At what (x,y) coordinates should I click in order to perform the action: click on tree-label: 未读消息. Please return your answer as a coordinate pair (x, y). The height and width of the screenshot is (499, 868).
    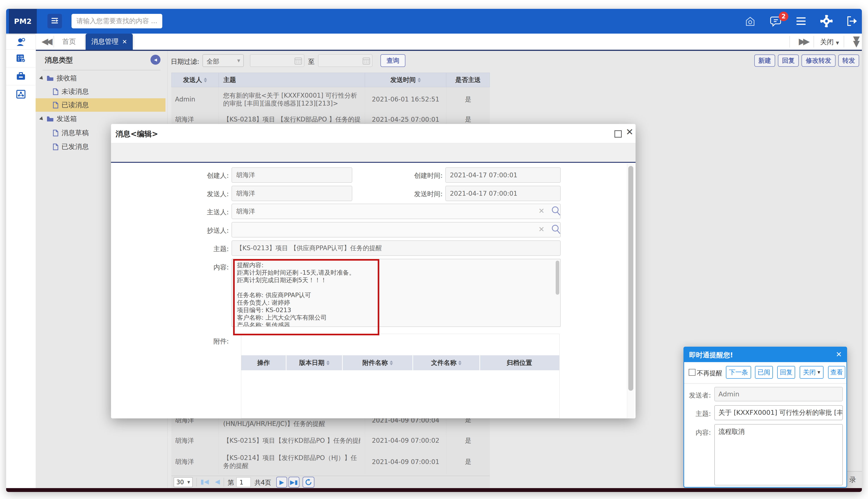
    Looking at the image, I should click on (75, 92).